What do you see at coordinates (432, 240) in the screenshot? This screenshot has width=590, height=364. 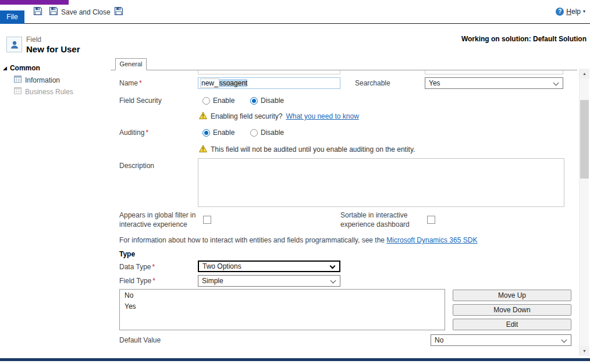 I see `sdk-link: Microsoft Dynamics 365 SDK` at bounding box center [432, 240].